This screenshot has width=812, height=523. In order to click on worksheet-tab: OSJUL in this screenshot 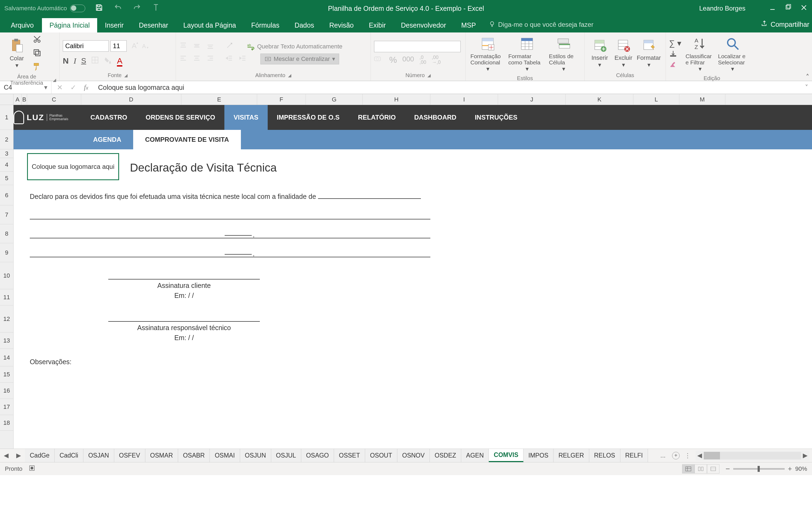, I will do `click(286, 456)`.